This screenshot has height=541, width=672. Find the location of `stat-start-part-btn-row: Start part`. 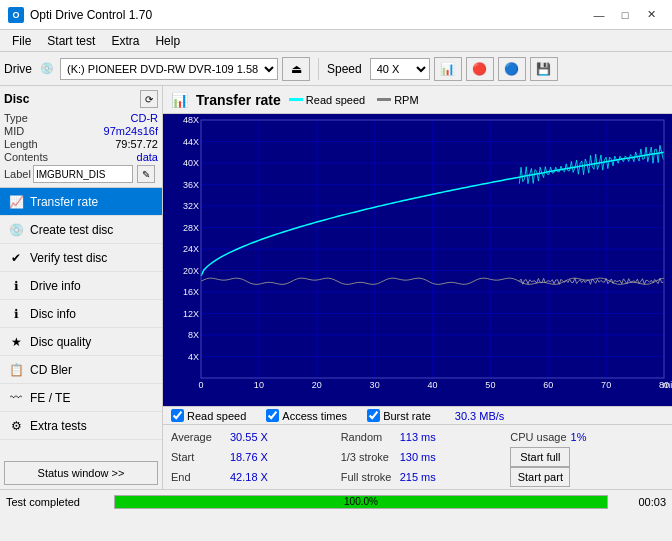

stat-start-part-btn-row: Start part is located at coordinates (587, 477).